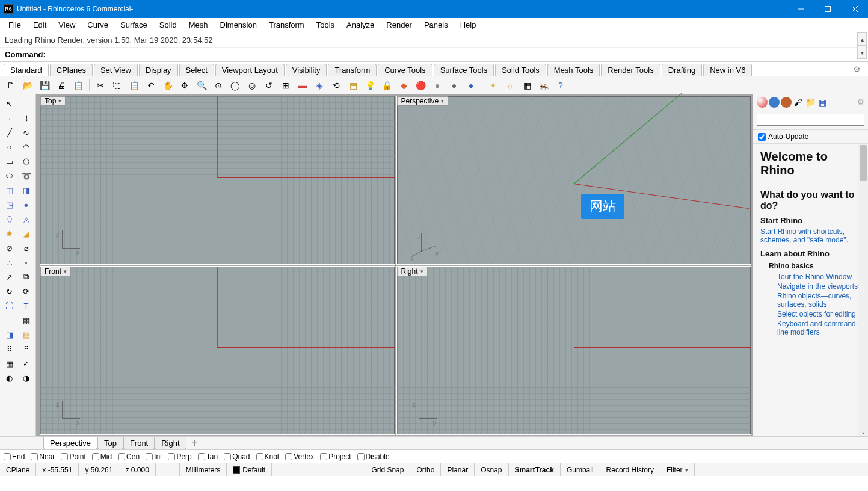  Describe the element at coordinates (208, 457) in the screenshot. I see `osnap-tan: Tan` at that location.